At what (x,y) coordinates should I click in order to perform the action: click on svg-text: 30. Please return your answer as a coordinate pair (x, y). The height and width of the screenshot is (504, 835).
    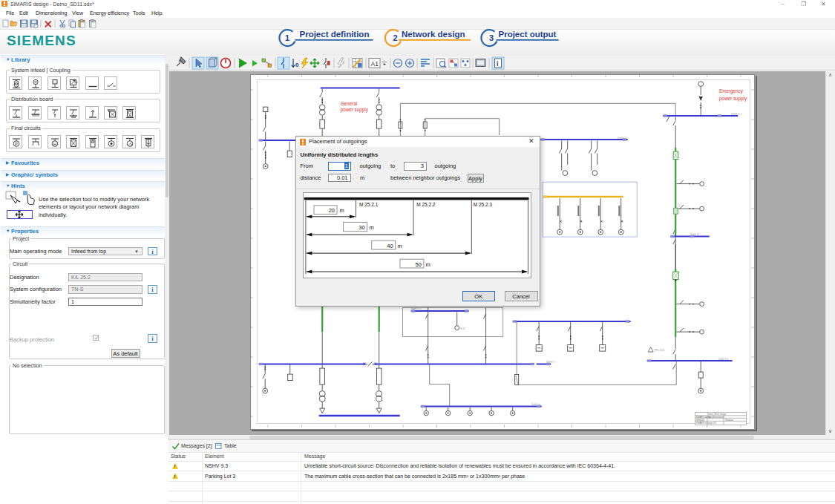
    Looking at the image, I should click on (361, 227).